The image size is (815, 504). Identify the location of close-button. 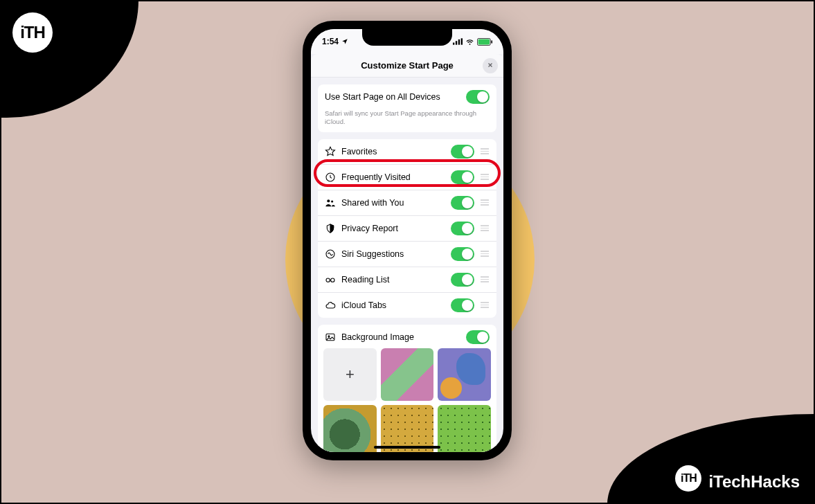
(490, 66).